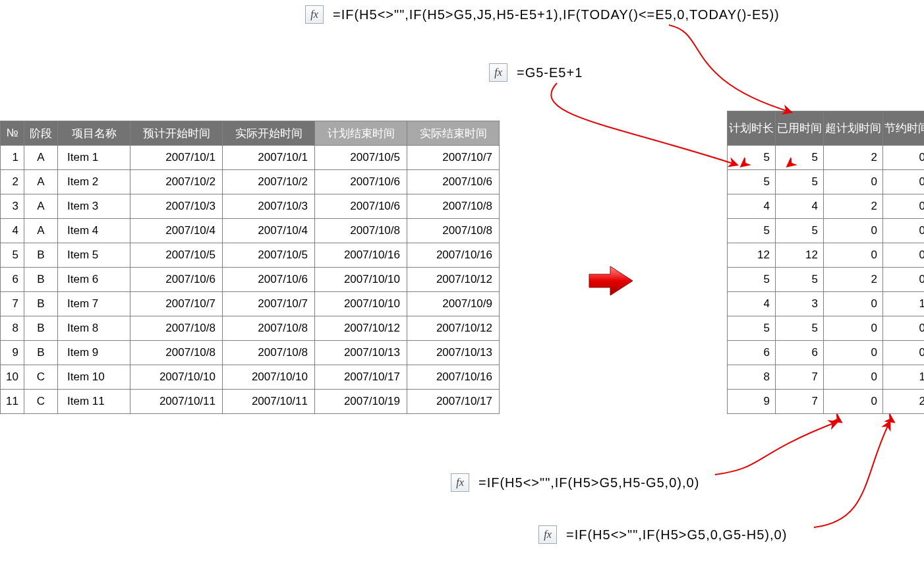 Image resolution: width=924 pixels, height=561 pixels. What do you see at coordinates (536, 73) in the screenshot?
I see `formula-mid: fx =G5-E5+1` at bounding box center [536, 73].